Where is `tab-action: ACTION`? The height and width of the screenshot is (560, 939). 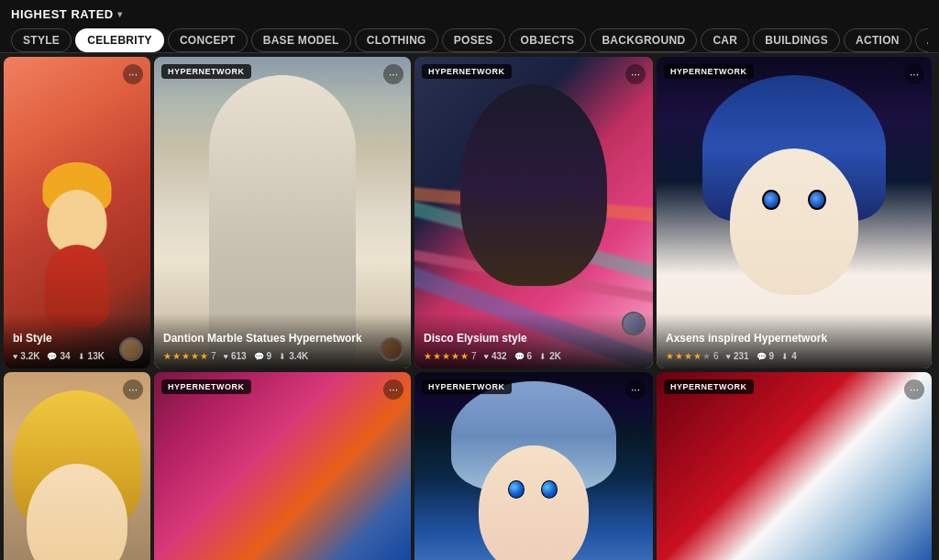
tab-action: ACTION is located at coordinates (878, 40).